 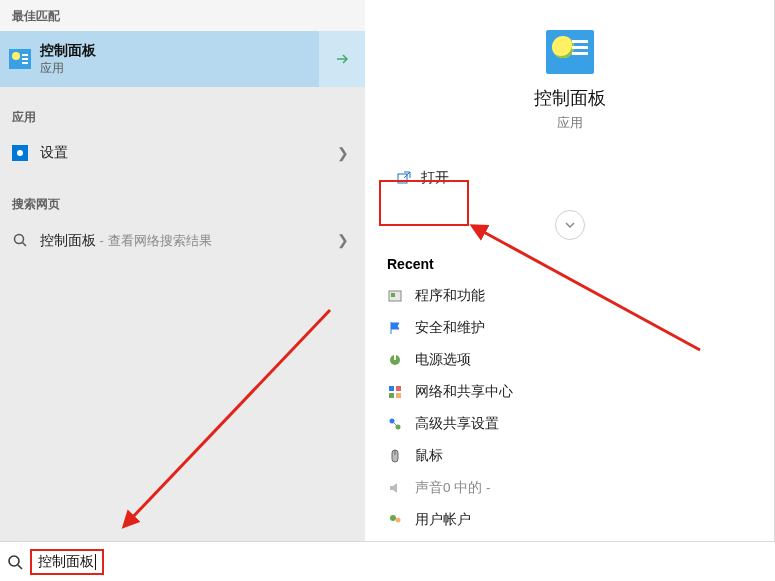 What do you see at coordinates (388, 561) in the screenshot?
I see `search-bar: 控制面板` at bounding box center [388, 561].